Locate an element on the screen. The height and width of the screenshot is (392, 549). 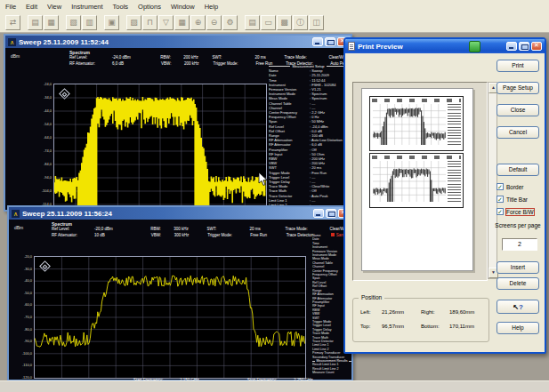
header-pair: RBW:300 kHz is located at coordinates (178, 229).